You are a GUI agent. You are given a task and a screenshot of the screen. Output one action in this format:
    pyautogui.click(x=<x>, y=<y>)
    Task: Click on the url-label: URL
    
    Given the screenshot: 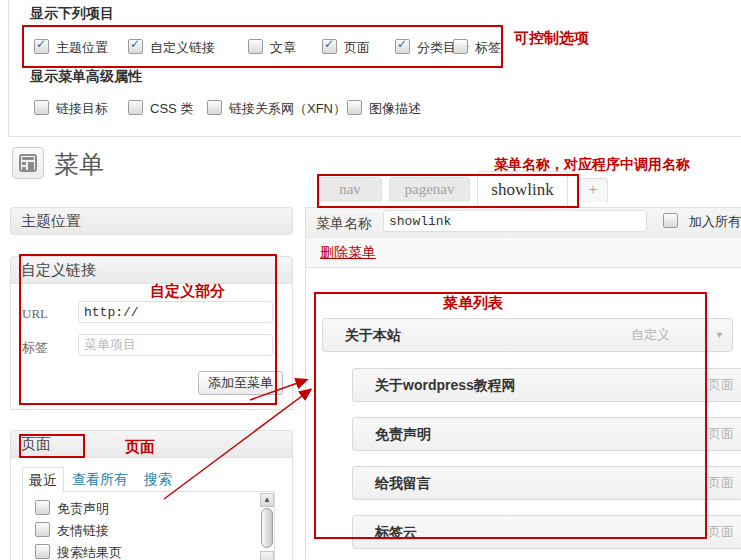 What is the action you would take?
    pyautogui.click(x=35, y=314)
    